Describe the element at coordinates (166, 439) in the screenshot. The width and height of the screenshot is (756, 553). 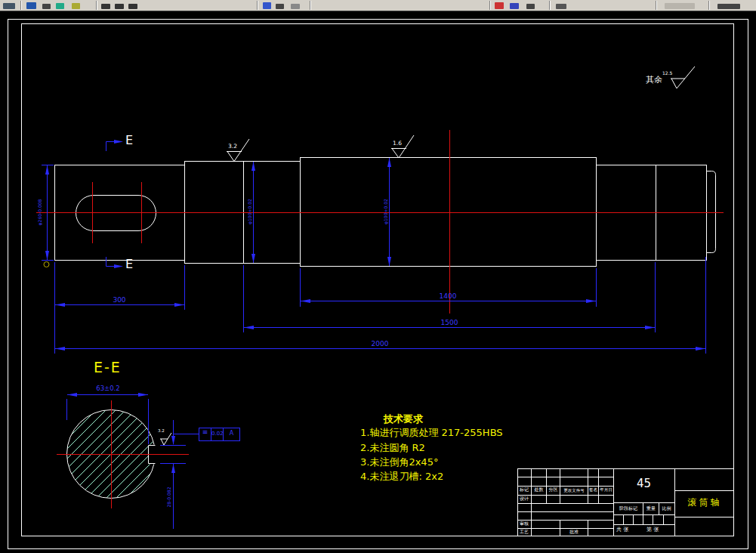
I see `roughness-icon` at that location.